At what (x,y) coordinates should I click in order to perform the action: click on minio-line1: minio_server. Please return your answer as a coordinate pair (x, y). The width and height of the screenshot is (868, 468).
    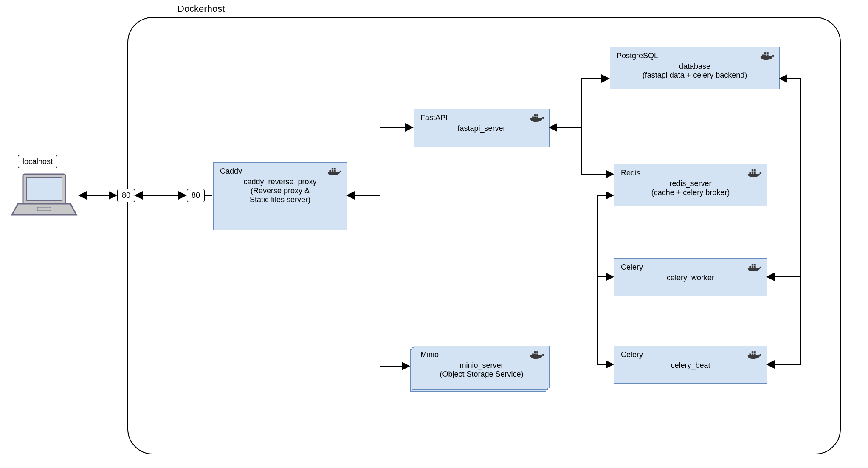
    Looking at the image, I should click on (482, 365).